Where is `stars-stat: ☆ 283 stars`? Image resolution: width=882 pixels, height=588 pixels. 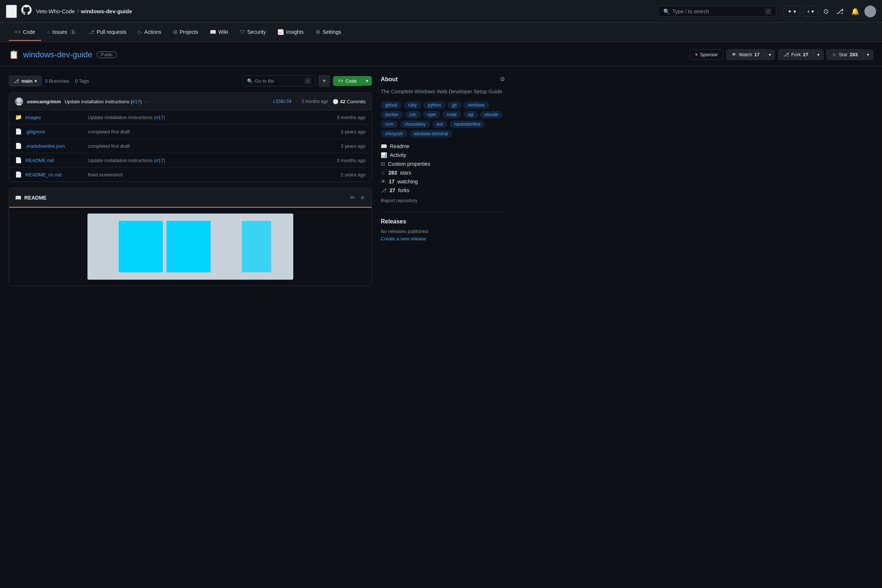
stars-stat: ☆ 283 stars is located at coordinates (443, 172).